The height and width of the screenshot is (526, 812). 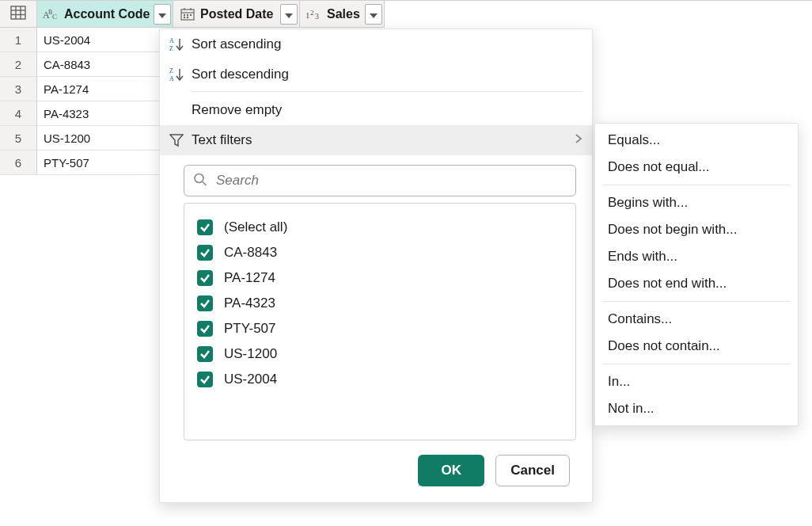 I want to click on ok-button: OK, so click(x=451, y=471).